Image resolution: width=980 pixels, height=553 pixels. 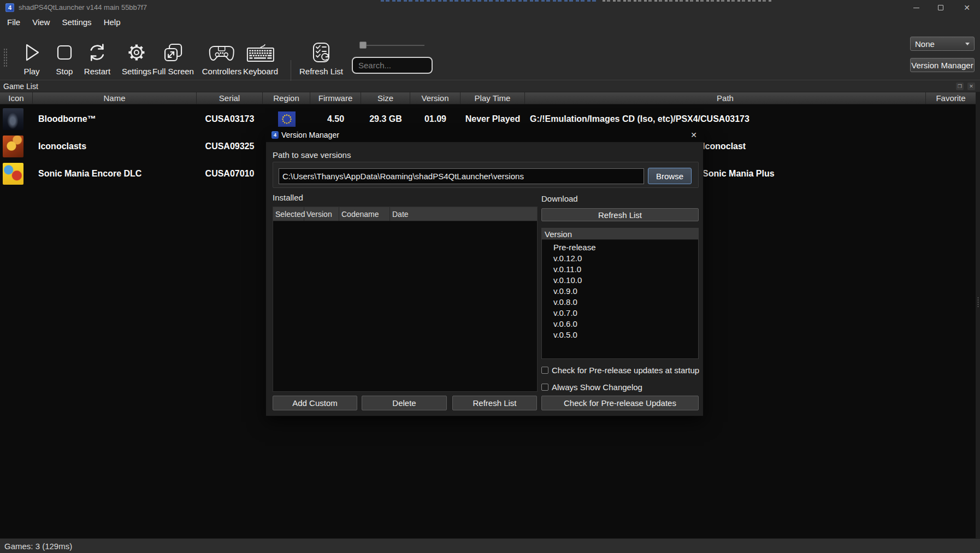 I want to click on version-item: Pre-release, so click(x=620, y=247).